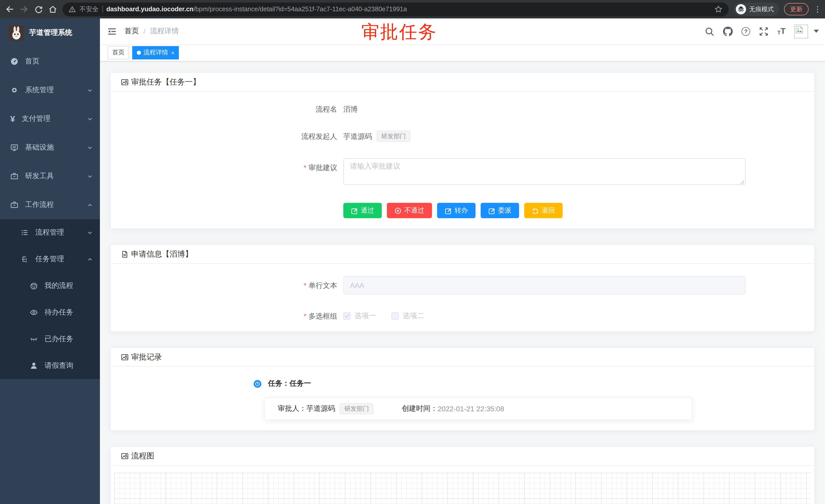 This screenshot has width=825, height=504. What do you see at coordinates (34, 313) in the screenshot?
I see `eye-icon` at bounding box center [34, 313].